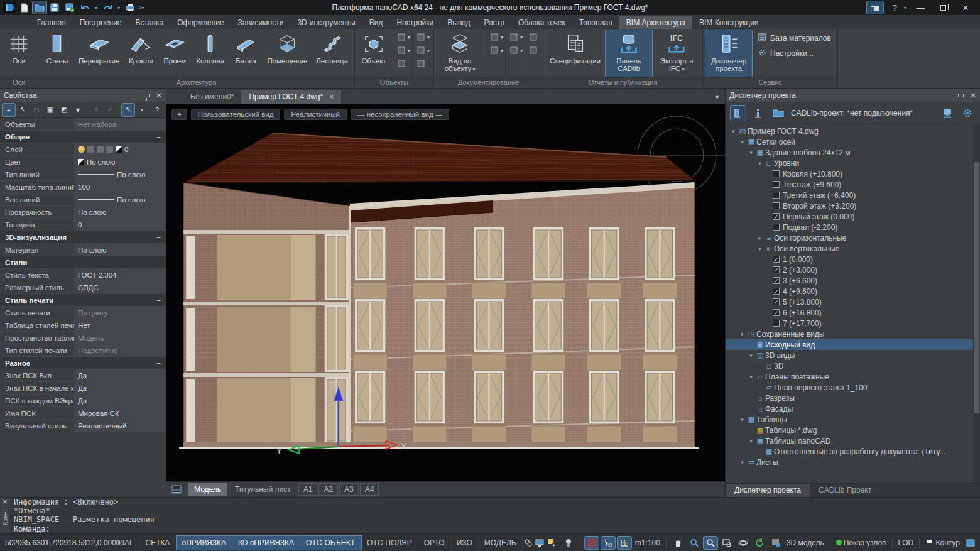 This screenshot has width=980, height=551. Describe the element at coordinates (758, 113) in the screenshot. I see `project-info-icon` at that location.